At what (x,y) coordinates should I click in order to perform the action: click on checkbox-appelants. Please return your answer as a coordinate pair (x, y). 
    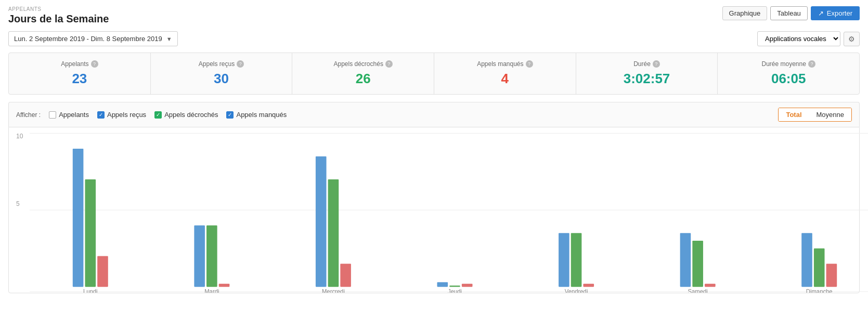
    Looking at the image, I should click on (53, 115).